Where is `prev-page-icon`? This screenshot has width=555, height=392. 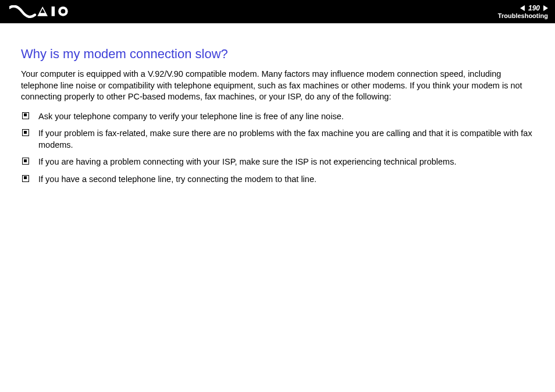
prev-page-icon is located at coordinates (522, 8).